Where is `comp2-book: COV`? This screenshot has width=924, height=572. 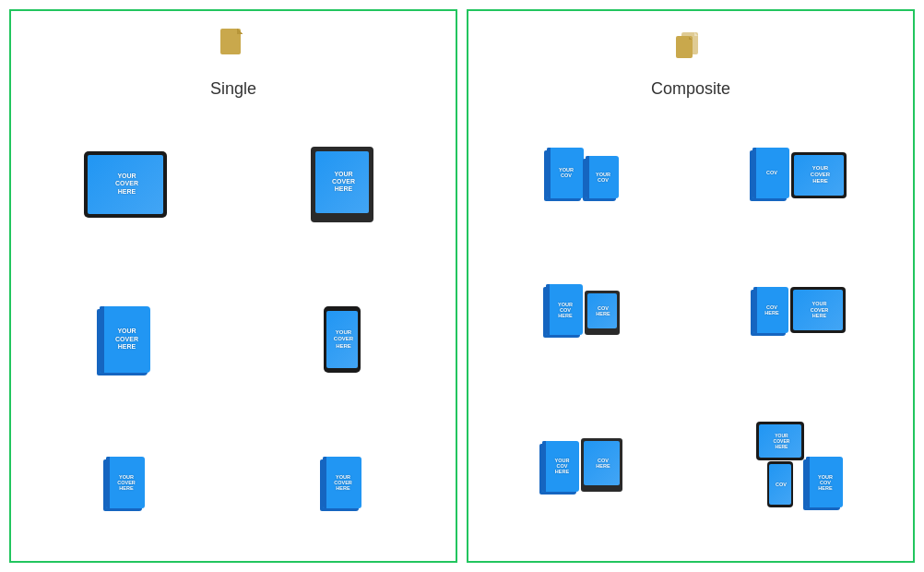 comp2-book: COV is located at coordinates (771, 173).